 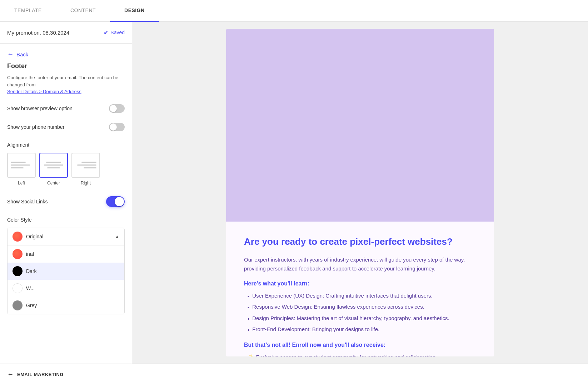 I want to click on toggle-browser-preview-label: Show browser preview option, so click(x=40, y=108).